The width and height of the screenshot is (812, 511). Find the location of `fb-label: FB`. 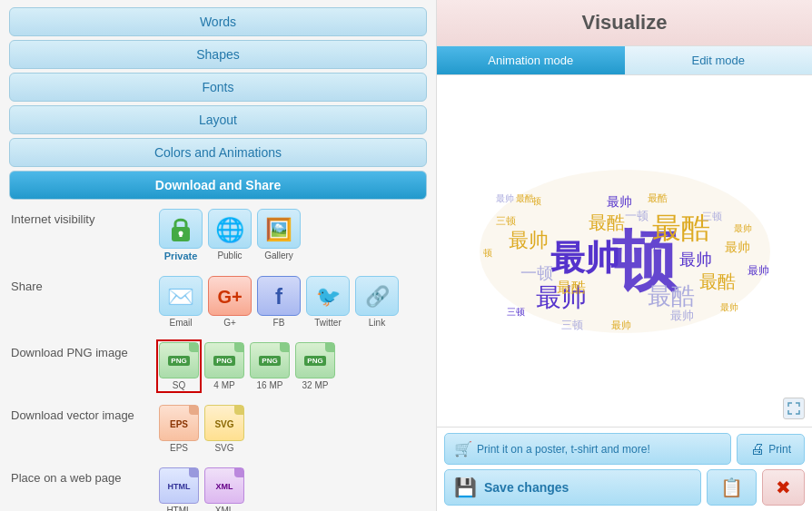

fb-label: FB is located at coordinates (280, 323).